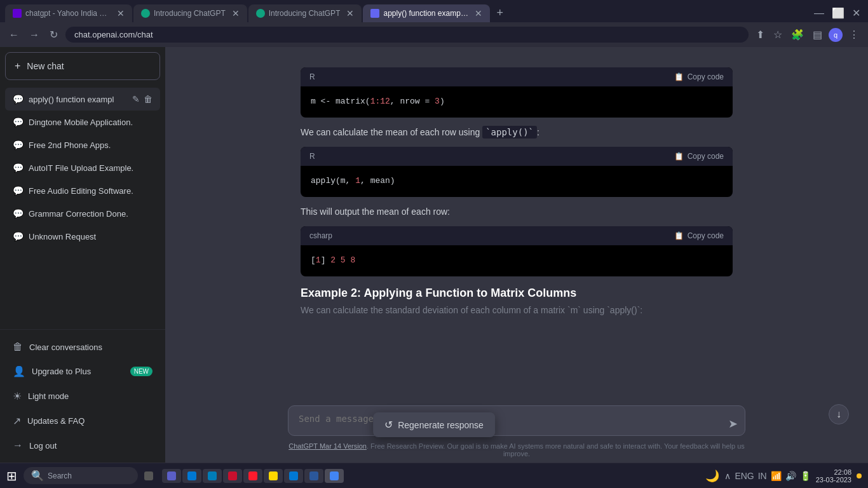 This screenshot has width=868, height=488. Describe the element at coordinates (728, 476) in the screenshot. I see `show-hidden-icon: ∧` at that location.